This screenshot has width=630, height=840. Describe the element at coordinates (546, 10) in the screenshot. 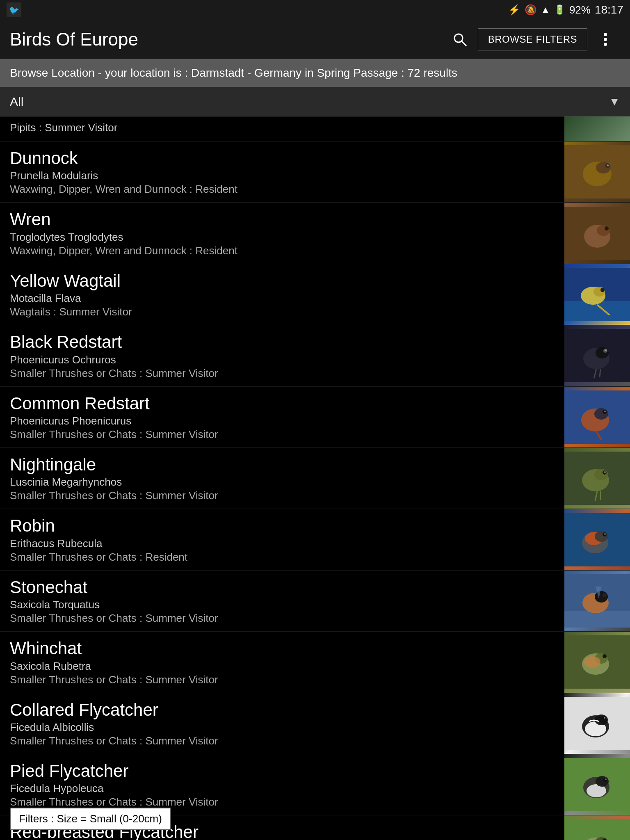

I see `signal-icon: ▲` at that location.